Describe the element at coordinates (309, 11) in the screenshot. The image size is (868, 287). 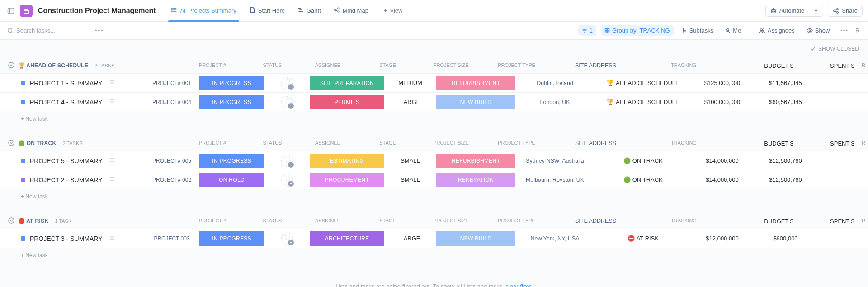
I see `view-tab-gantt: Gantt` at that location.